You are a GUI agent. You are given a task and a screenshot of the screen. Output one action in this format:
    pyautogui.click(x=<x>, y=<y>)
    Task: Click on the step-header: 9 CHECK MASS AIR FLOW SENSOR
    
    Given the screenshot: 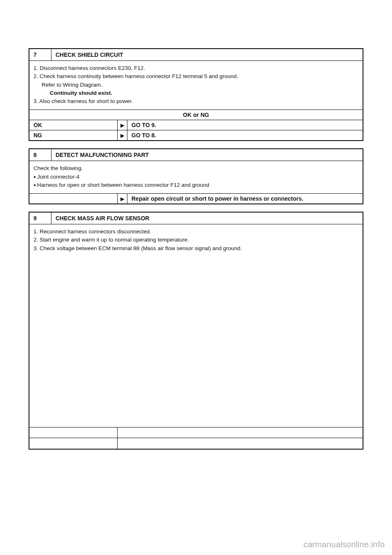 What is the action you would take?
    pyautogui.click(x=196, y=218)
    